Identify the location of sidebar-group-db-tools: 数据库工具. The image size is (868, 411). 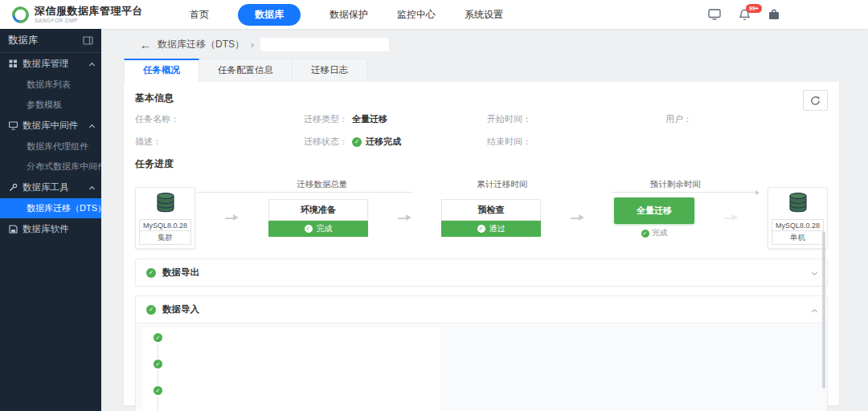
(51, 188).